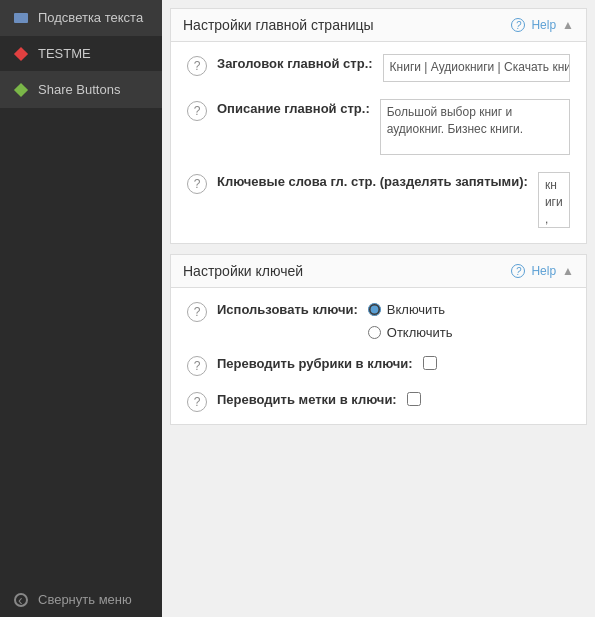 This screenshot has width=595, height=617. I want to click on description-label: Описание главной стр.:, so click(294, 108).